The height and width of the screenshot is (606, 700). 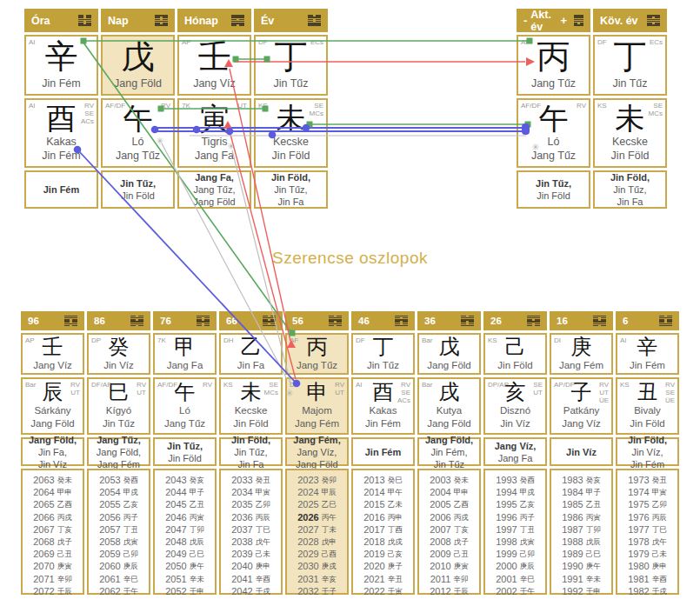 I want to click on year-row: 2065乙酉, so click(x=52, y=504).